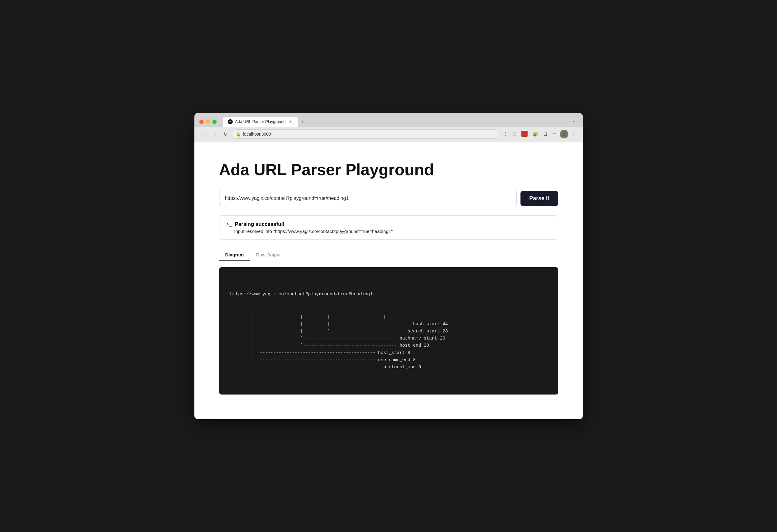  I want to click on title-bar: A Ada URL Parser Playground ✕ + ⌄, so click(388, 120).